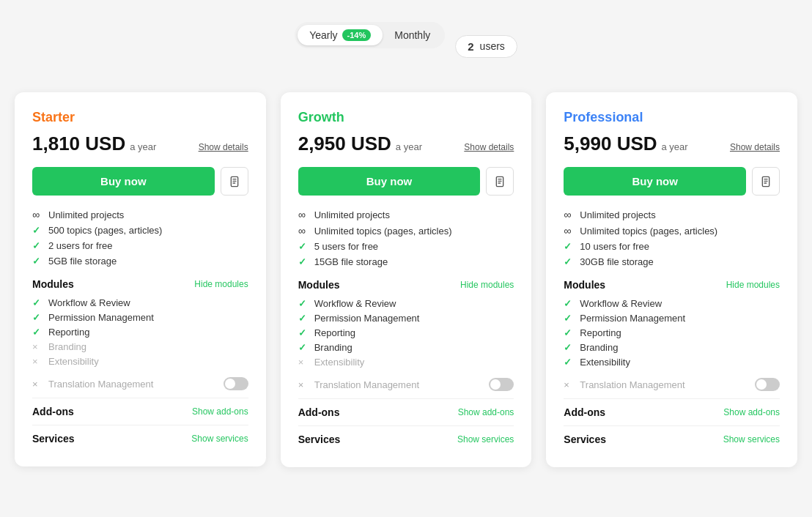  What do you see at coordinates (487, 412) in the screenshot?
I see `show-addons-link-growth: Show add-ons` at bounding box center [487, 412].